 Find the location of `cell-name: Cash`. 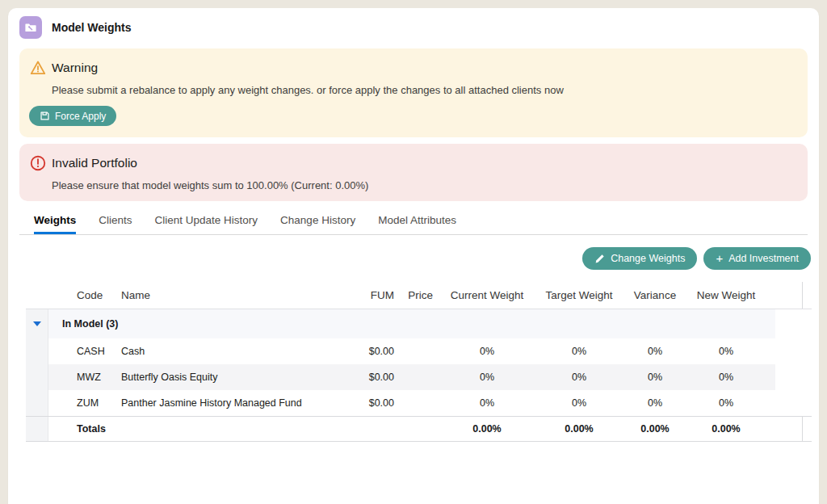

cell-name: Cash is located at coordinates (231, 351).